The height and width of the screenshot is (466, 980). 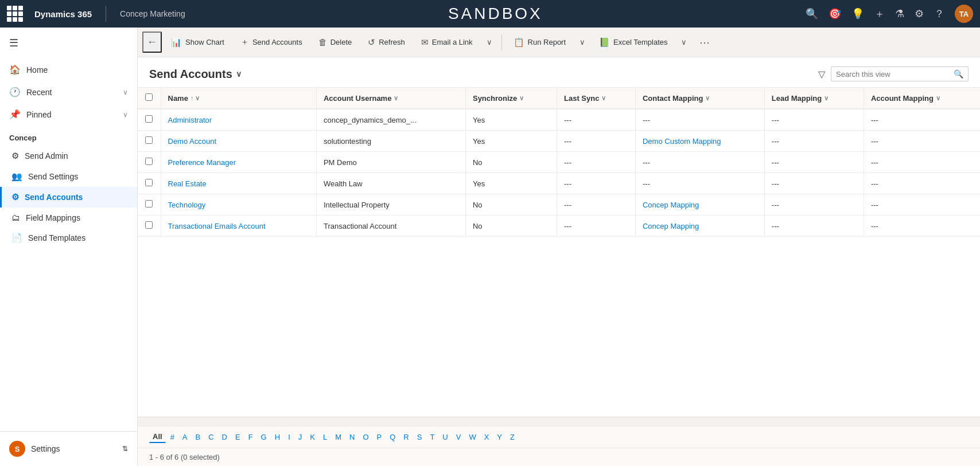 I want to click on alpha-h: H, so click(x=278, y=437).